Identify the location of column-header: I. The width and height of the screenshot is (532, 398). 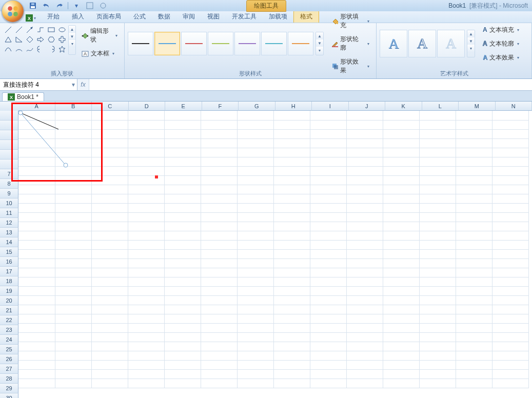
(330, 106).